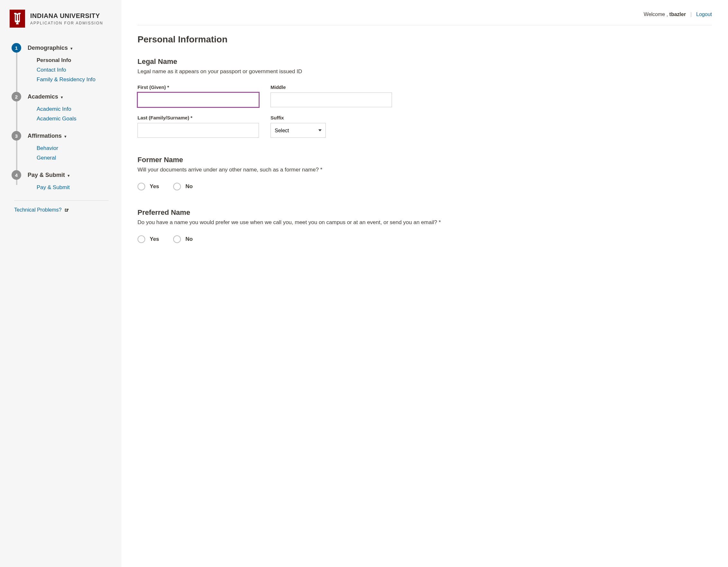 The image size is (728, 567). I want to click on nav-item-family-residency: Family & Residency Info, so click(73, 80).